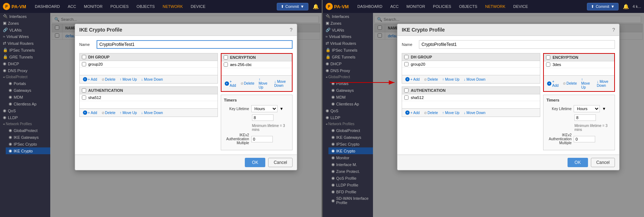 The height and width of the screenshot is (217, 644). Describe the element at coordinates (585, 118) in the screenshot. I see `key-lifetime-number-right` at that location.